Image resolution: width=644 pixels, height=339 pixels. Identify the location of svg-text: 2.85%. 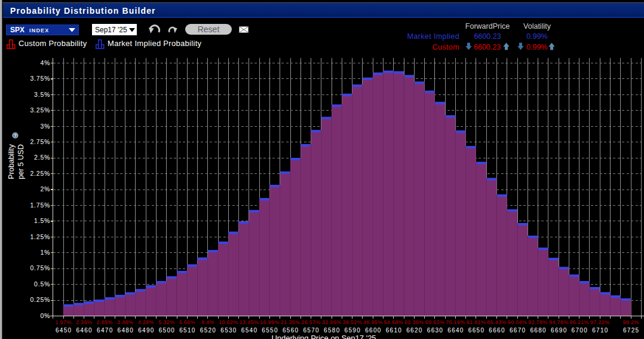
(105, 322).